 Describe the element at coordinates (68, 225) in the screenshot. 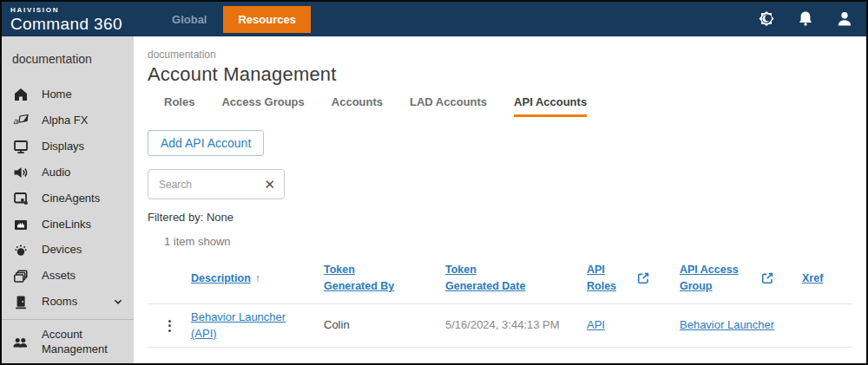

I see `sidebar-item-cinelinks: CineLinks` at that location.